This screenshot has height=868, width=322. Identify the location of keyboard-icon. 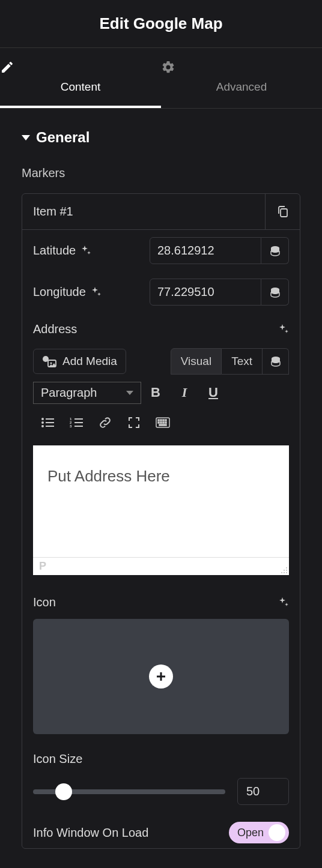
(163, 423).